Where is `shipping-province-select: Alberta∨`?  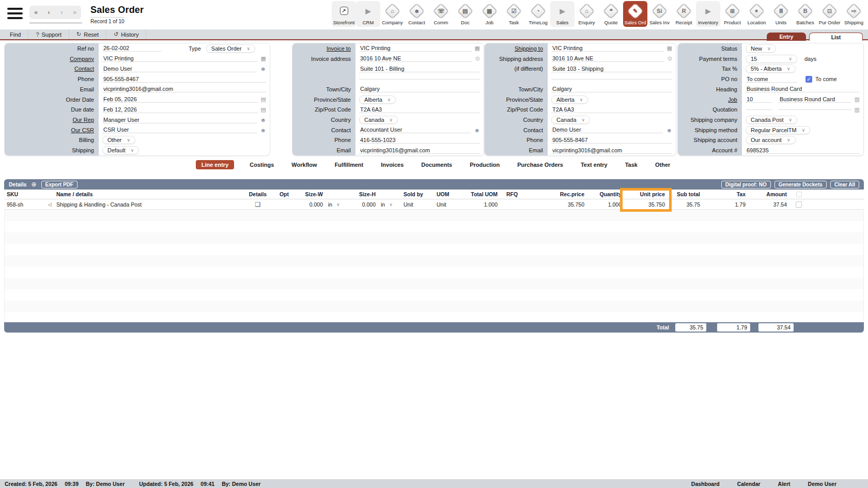 shipping-province-select: Alberta∨ is located at coordinates (569, 100).